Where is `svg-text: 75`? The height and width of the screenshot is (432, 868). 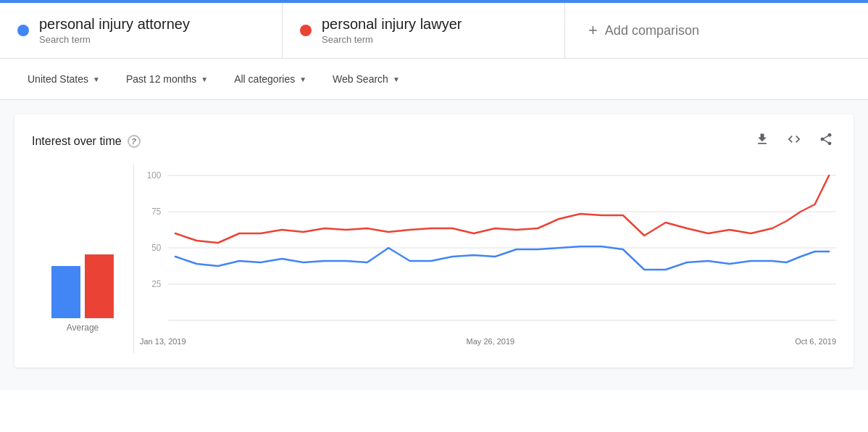 svg-text: 75 is located at coordinates (157, 212).